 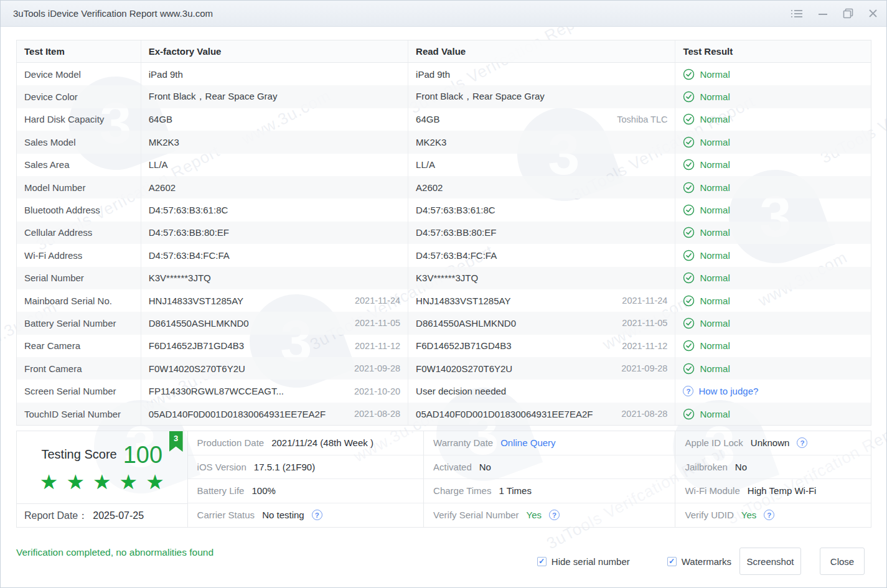 What do you see at coordinates (275, 74) in the screenshot?
I see `ex-factory-value-cell: iPad 9th` at bounding box center [275, 74].